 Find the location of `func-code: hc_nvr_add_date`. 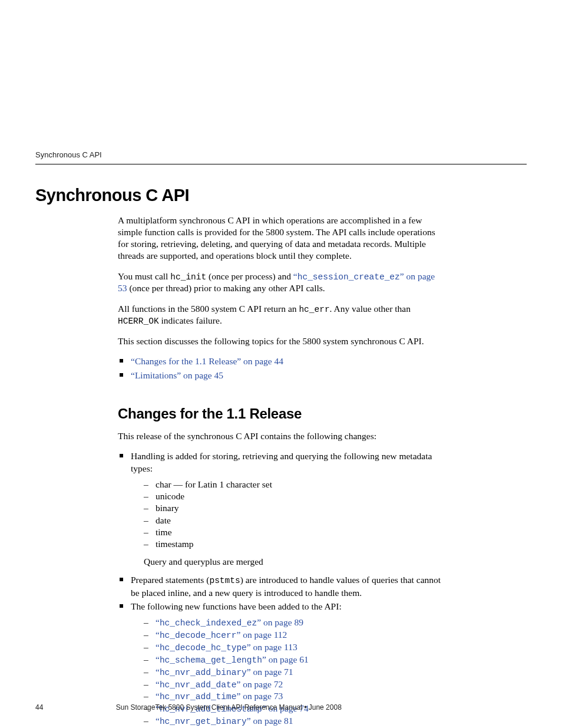

func-code: hc_nvr_add_date is located at coordinates (198, 685).